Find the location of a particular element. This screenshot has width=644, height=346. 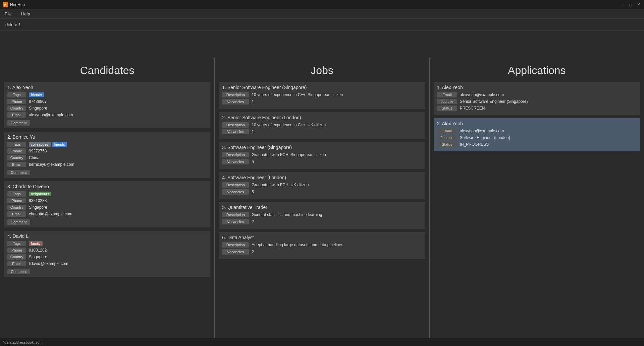

menubar: File Help is located at coordinates (322, 14).